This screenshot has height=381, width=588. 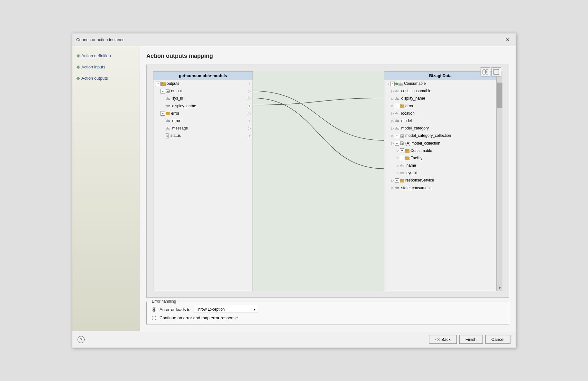 I want to click on tree-node-state_consumable: ▷ abc state_consumable, so click(x=440, y=188).